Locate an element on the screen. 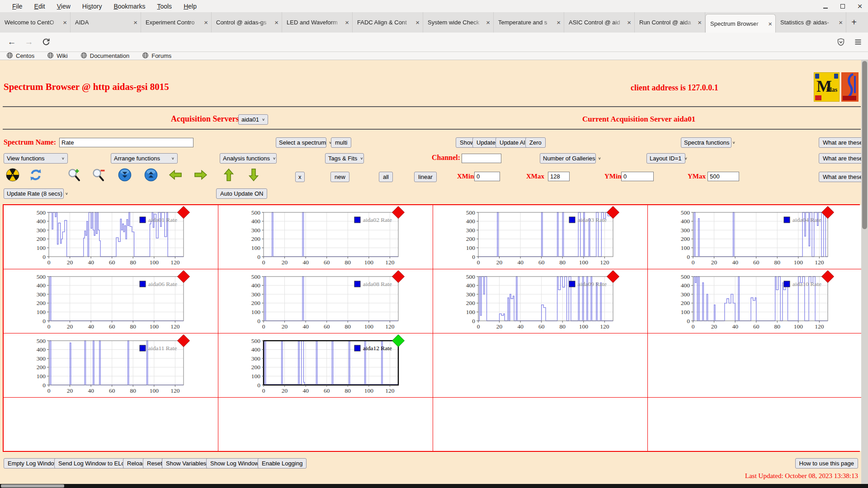 The image size is (868, 488). chart-cell: 0204060801001200100200300400500aida01 Ra… is located at coordinates (111, 237).